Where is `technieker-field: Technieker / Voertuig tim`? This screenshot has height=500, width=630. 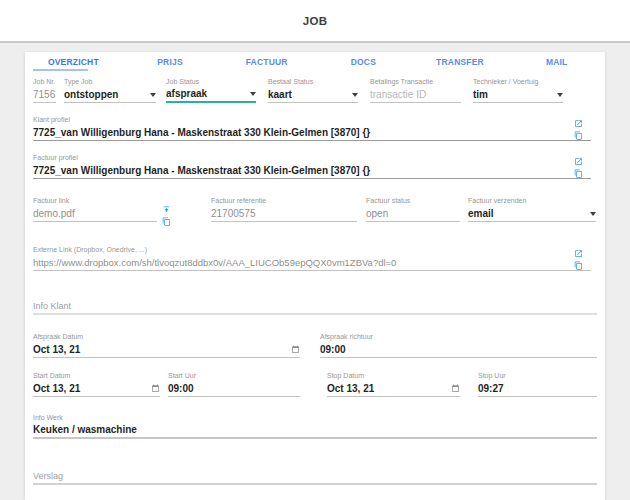
technieker-field: Technieker / Voertuig tim is located at coordinates (518, 90).